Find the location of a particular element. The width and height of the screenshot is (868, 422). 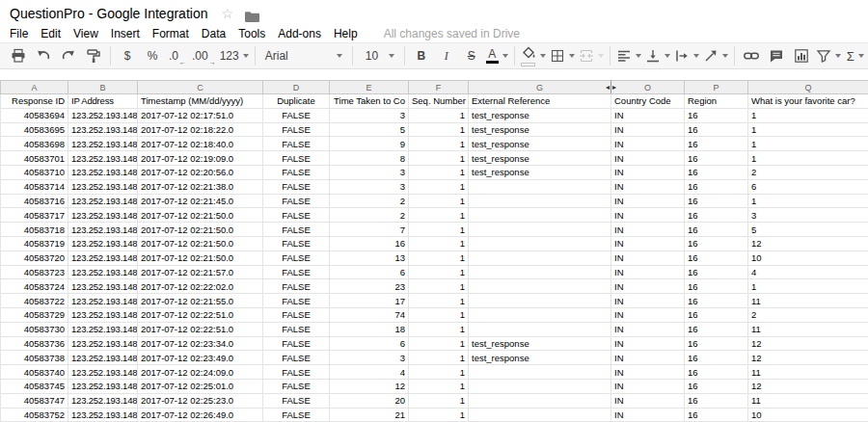

star-icon: ☆ is located at coordinates (228, 13).